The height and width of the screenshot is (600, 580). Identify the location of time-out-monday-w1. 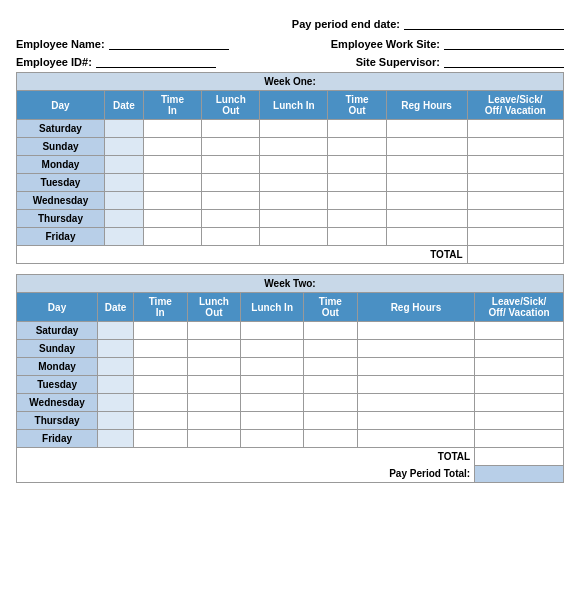
(357, 165).